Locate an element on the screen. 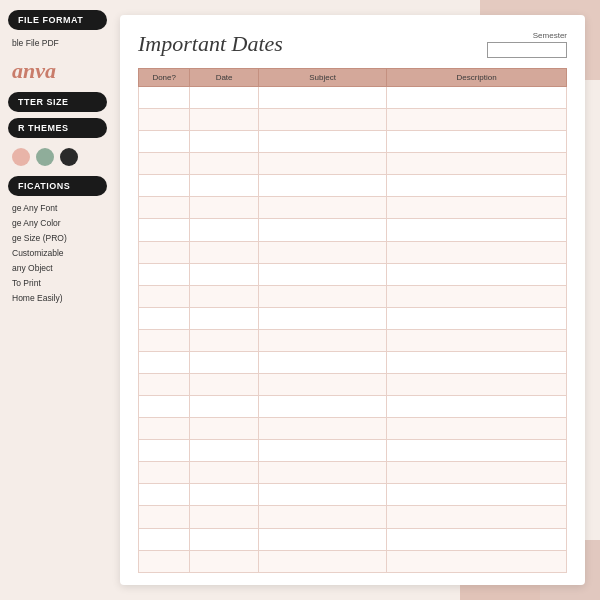 This screenshot has height=600, width=600. semester-input is located at coordinates (527, 50).